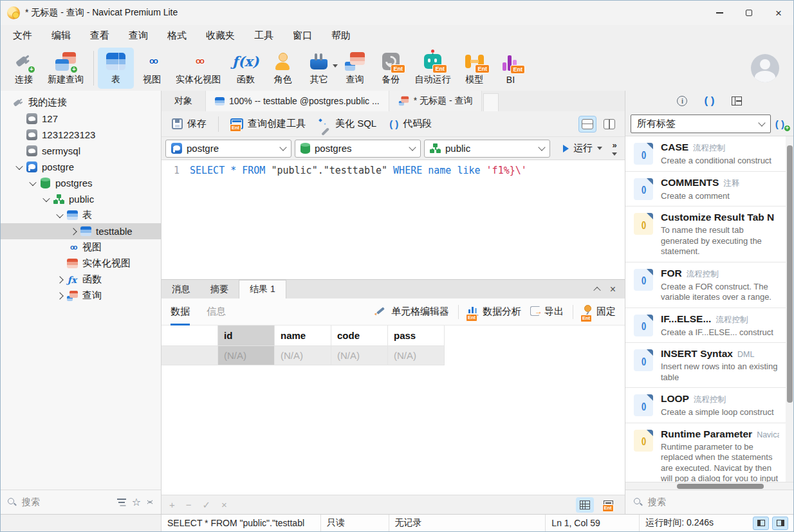  What do you see at coordinates (297, 101) in the screenshot?
I see `tab-table-viewer: 100% -- testtable @postgres.public ...` at bounding box center [297, 101].